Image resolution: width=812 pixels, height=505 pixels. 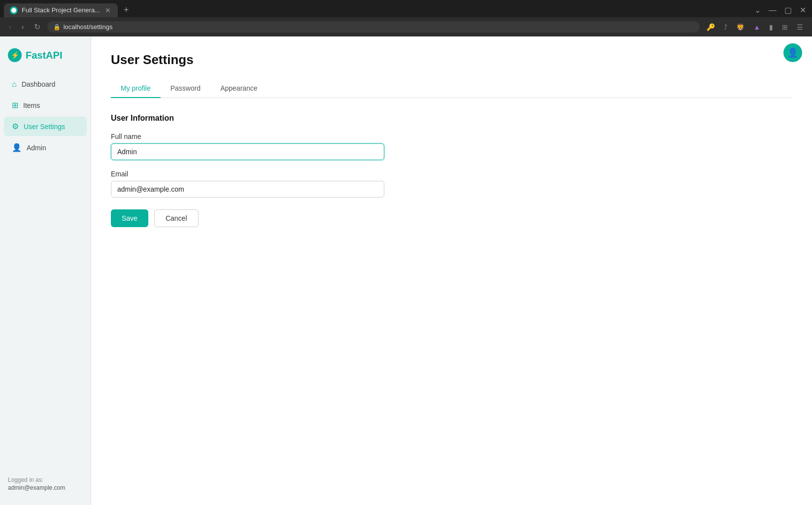 What do you see at coordinates (23, 27) in the screenshot?
I see `forward-button: ›` at bounding box center [23, 27].